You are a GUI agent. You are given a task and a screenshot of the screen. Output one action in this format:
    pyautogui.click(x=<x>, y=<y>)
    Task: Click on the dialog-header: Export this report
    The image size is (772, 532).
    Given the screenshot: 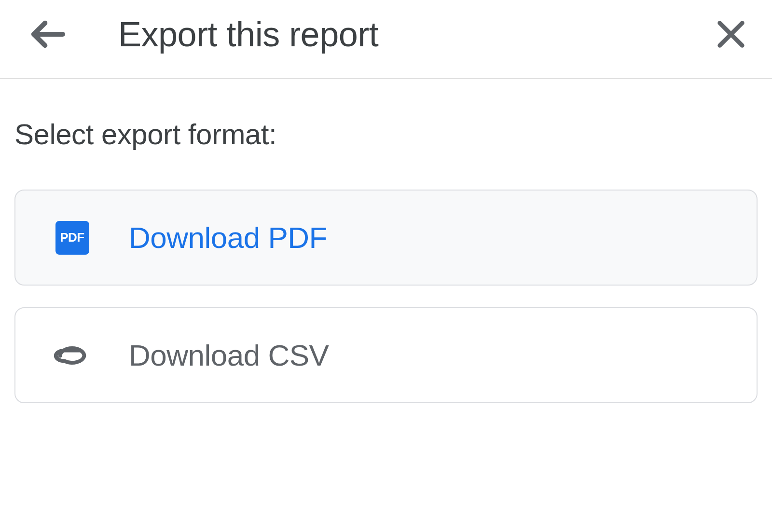 What is the action you would take?
    pyautogui.click(x=386, y=40)
    